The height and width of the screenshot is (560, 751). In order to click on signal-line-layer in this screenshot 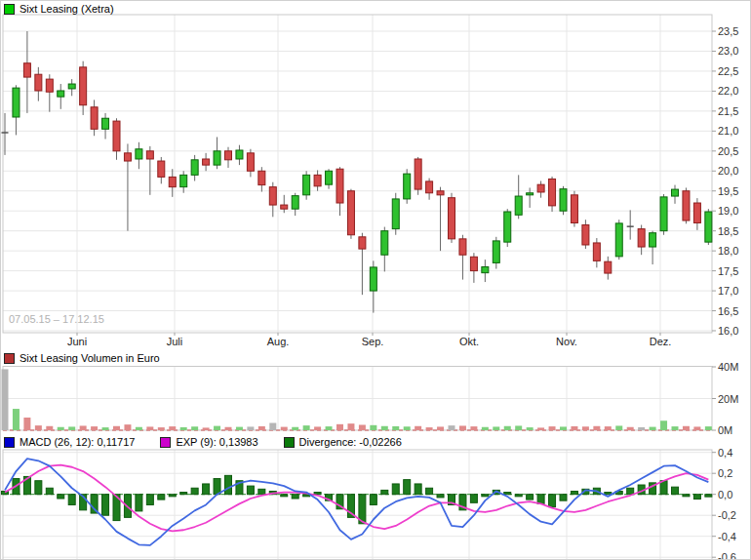, I will do `click(357, 499)`.